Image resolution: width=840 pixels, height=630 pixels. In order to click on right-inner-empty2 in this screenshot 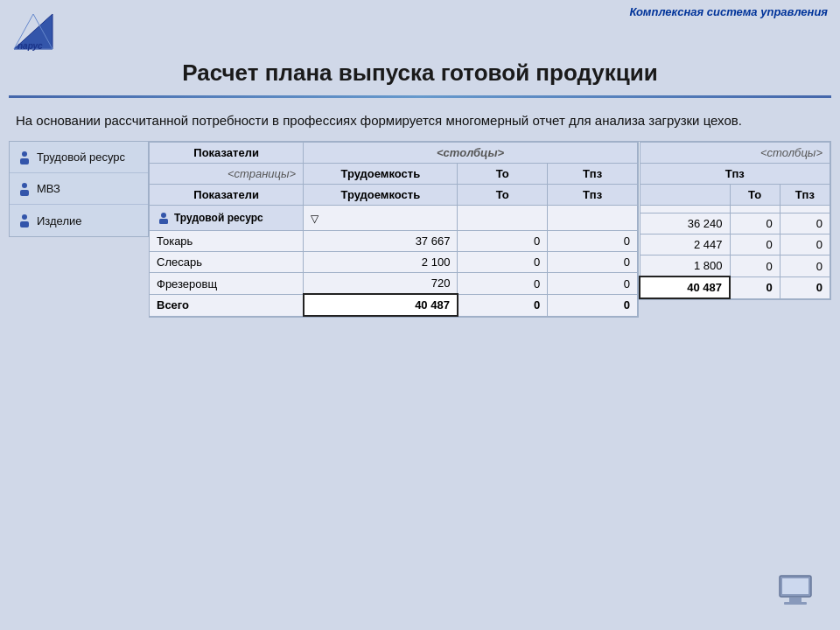, I will do `click(754, 210)`.